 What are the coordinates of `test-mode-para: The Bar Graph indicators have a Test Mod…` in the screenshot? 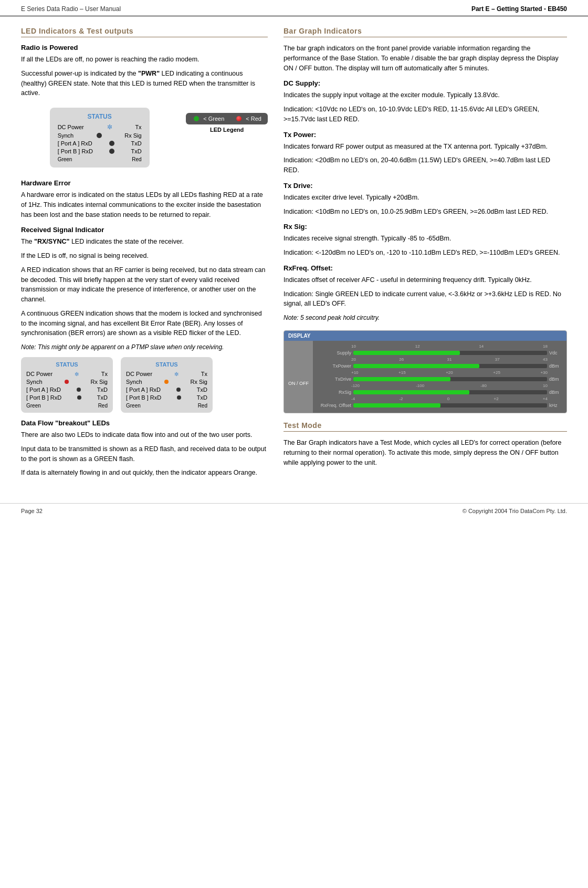 It's located at (425, 453).